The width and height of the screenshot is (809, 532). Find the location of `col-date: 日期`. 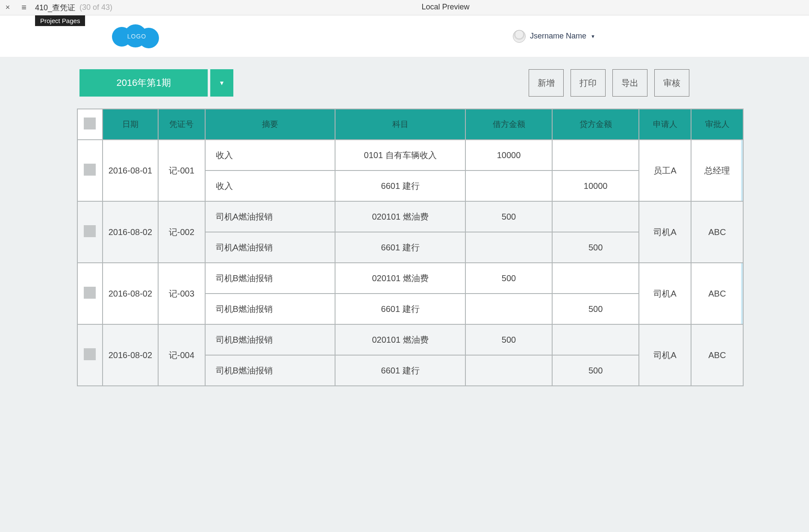

col-date: 日期 is located at coordinates (130, 124).